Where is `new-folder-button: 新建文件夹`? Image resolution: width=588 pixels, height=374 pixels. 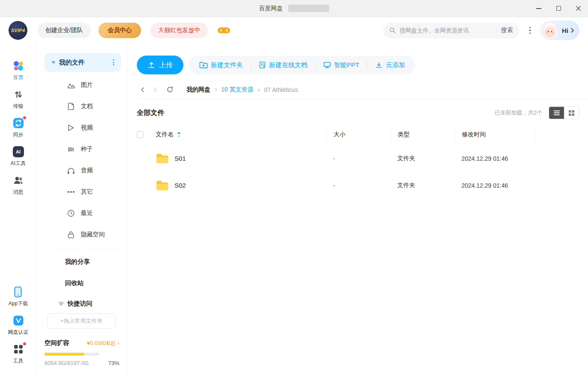 new-folder-button: 新建文件夹 is located at coordinates (221, 65).